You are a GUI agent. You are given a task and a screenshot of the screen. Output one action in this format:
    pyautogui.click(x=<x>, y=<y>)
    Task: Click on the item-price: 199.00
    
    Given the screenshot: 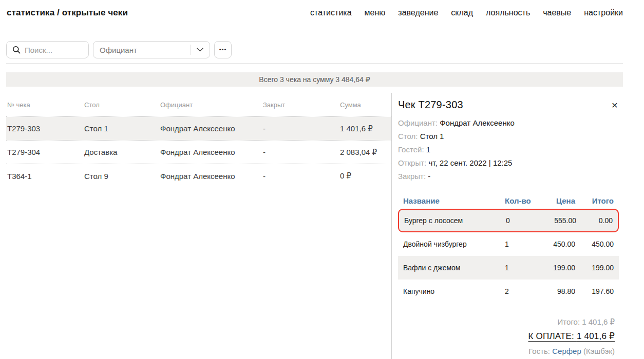 What is the action you would take?
    pyautogui.click(x=554, y=268)
    